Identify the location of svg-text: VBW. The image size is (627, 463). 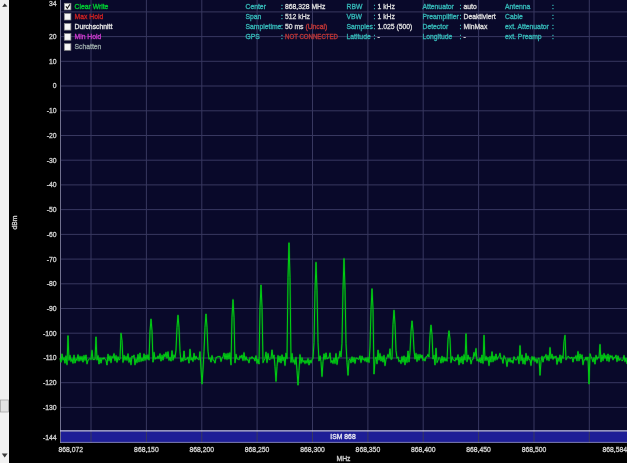
(355, 16).